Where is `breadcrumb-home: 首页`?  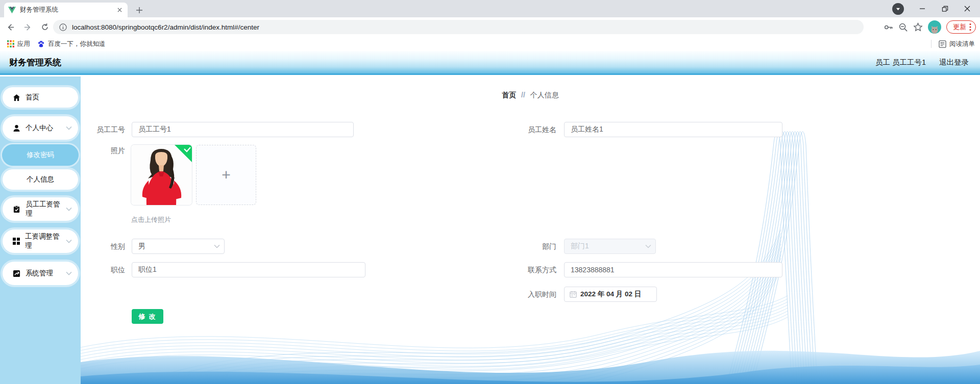
breadcrumb-home: 首页 is located at coordinates (509, 95).